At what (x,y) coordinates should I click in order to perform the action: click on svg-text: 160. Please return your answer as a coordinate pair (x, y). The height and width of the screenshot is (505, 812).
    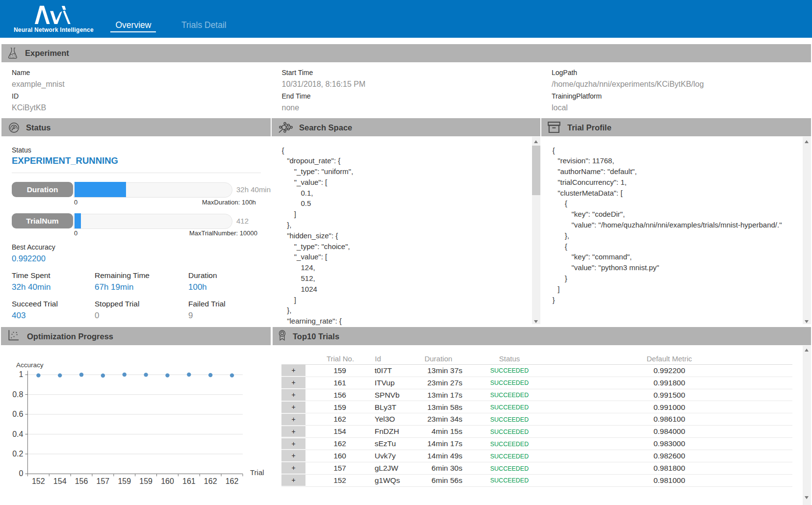
    Looking at the image, I should click on (168, 481).